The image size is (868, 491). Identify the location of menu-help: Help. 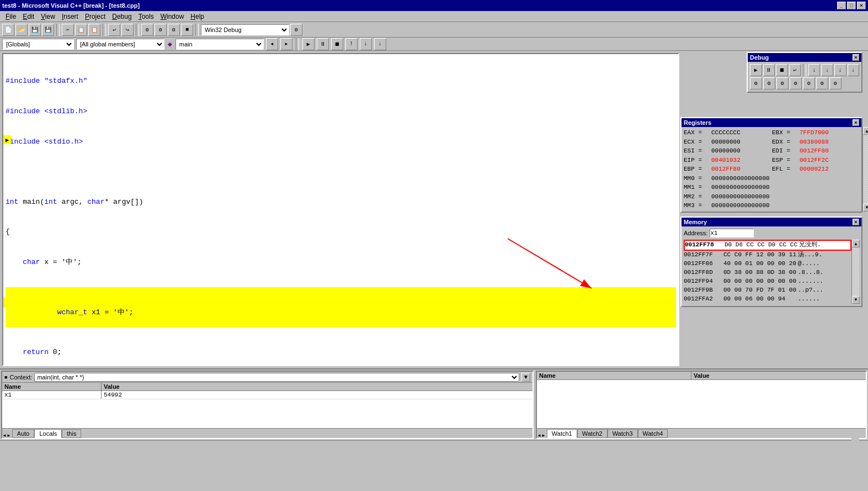
(198, 17).